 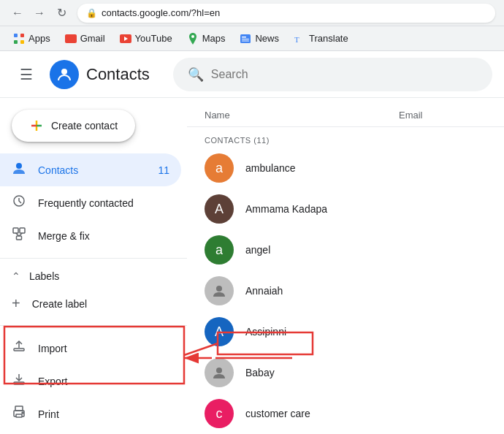 What do you see at coordinates (39, 38) in the screenshot?
I see `apps-label: Apps` at bounding box center [39, 38].